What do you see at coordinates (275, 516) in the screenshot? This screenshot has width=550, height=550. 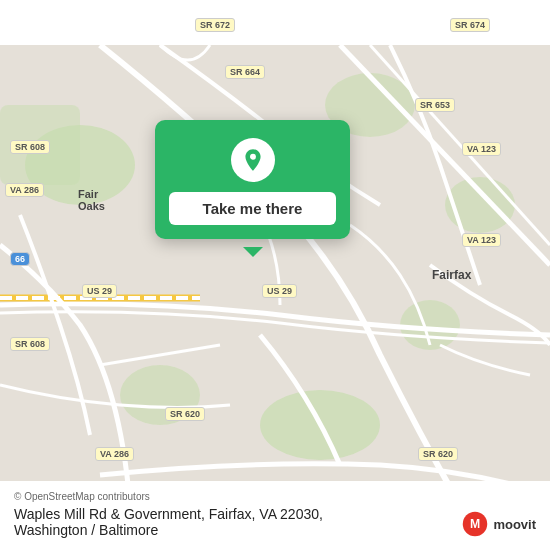 I see `bottom-bar: © OpenStreetMap contributors Waples Mill…` at bounding box center [275, 516].